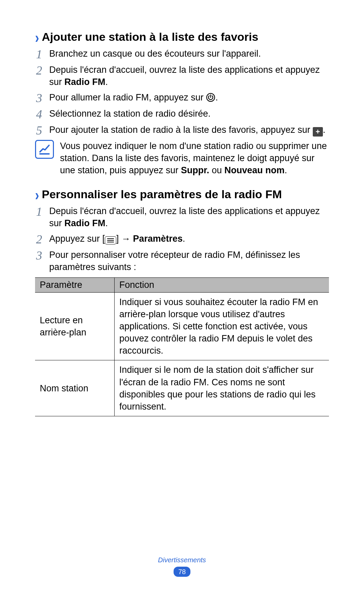 This screenshot has width=364, height=597. I want to click on plus-glyph: +, so click(318, 132).